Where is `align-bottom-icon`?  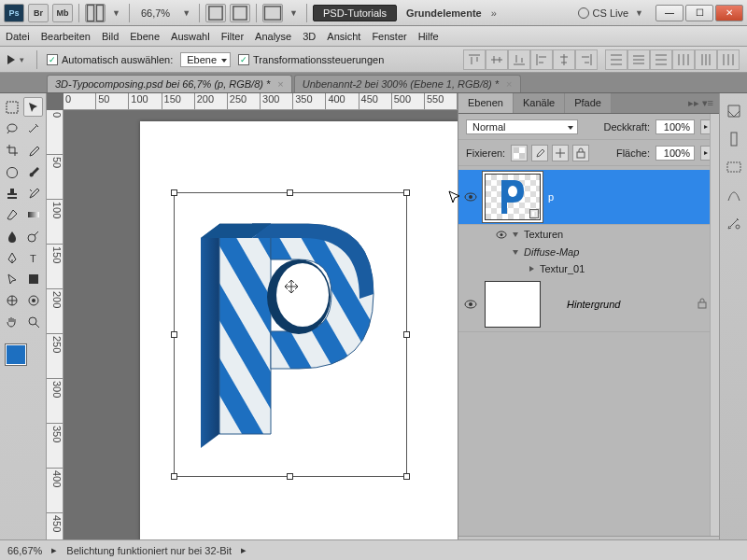
align-bottom-icon is located at coordinates (519, 60).